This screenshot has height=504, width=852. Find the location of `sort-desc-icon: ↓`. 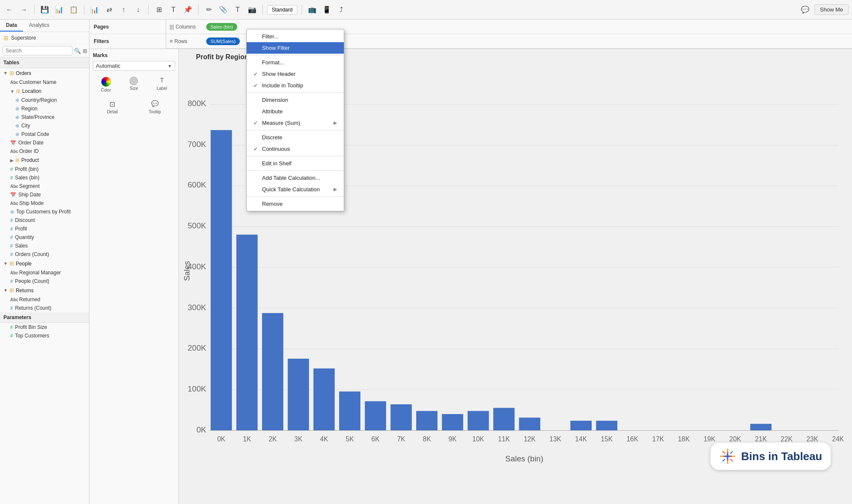

sort-desc-icon: ↓ is located at coordinates (138, 10).